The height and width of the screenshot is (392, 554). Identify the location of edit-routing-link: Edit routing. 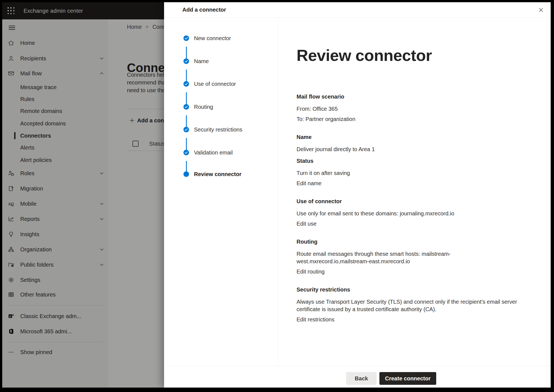
(407, 272).